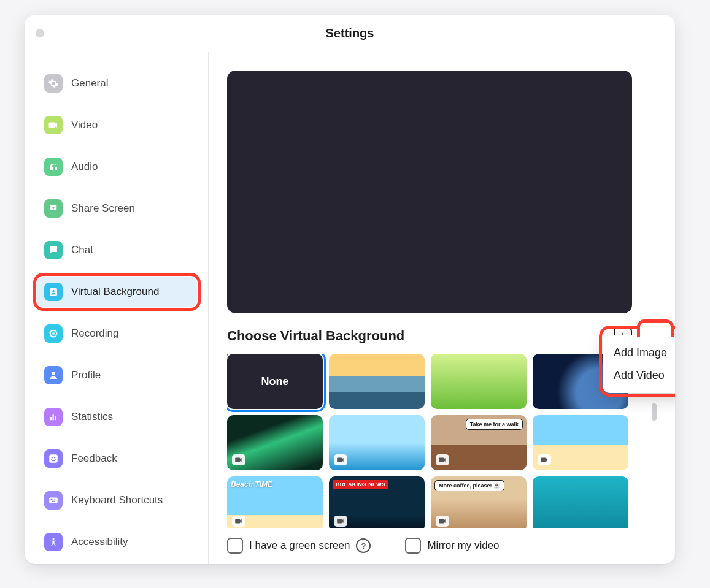 Image resolution: width=710 pixels, height=588 pixels. Describe the element at coordinates (117, 459) in the screenshot. I see `sidebar-item-feedback: Feedback` at that location.